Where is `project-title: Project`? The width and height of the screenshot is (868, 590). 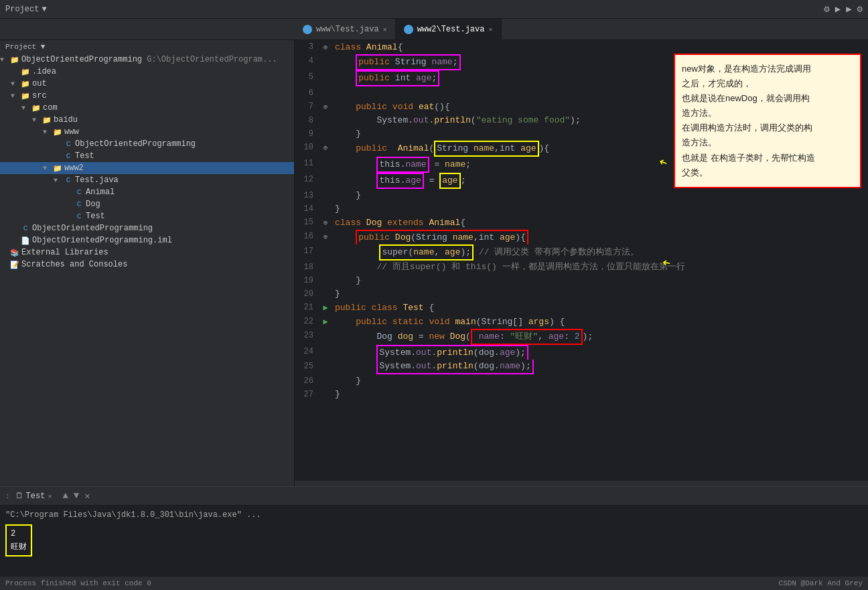
project-title: Project is located at coordinates (22, 9).